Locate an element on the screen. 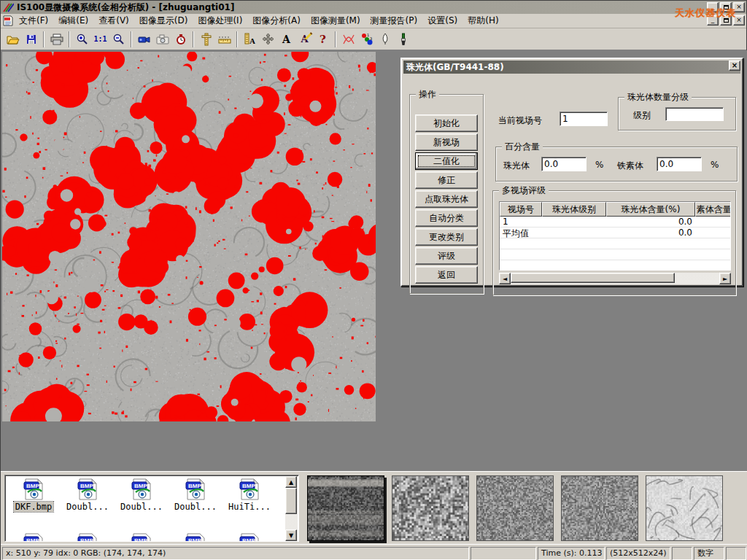  menu-file: 文件(F) is located at coordinates (34, 20).